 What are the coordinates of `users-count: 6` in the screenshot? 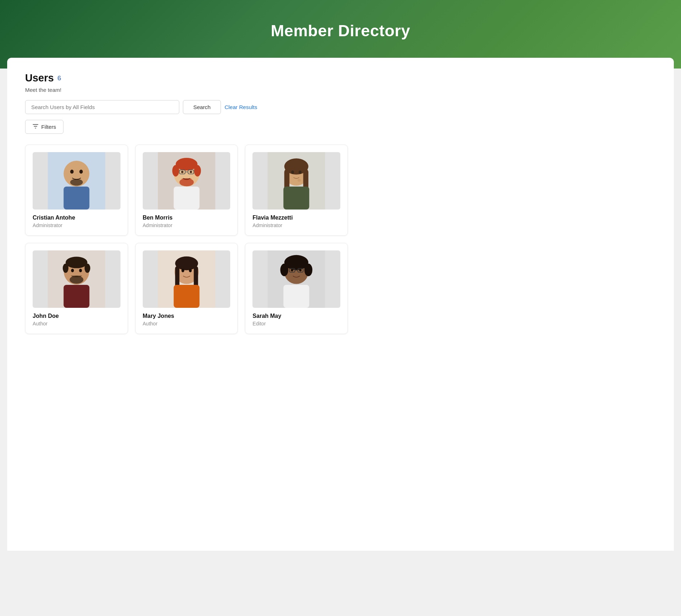 It's located at (60, 78).